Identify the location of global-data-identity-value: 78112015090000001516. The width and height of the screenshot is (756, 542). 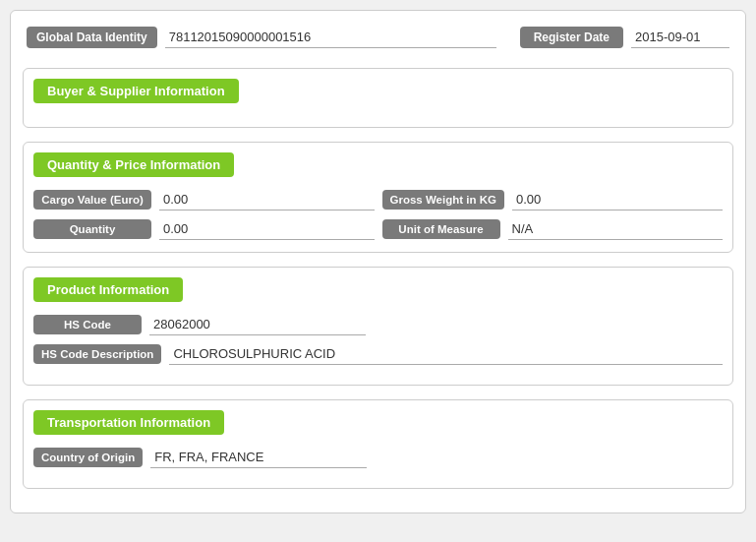
(330, 37).